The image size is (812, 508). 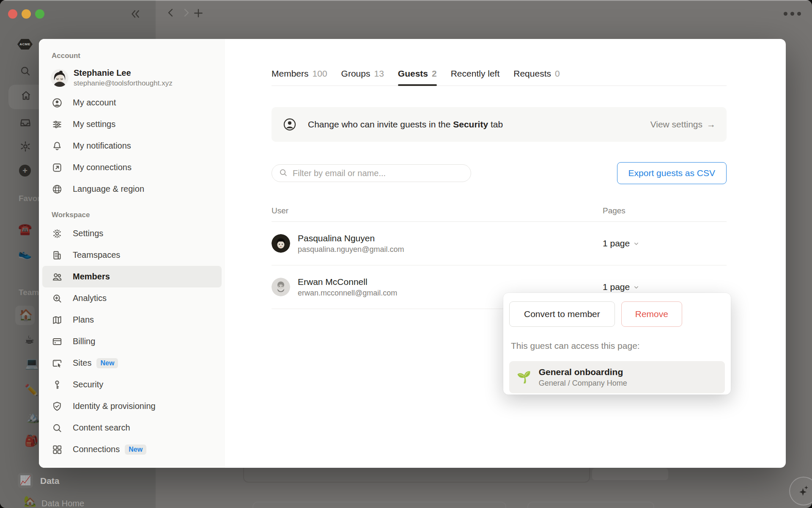 What do you see at coordinates (299, 77) in the screenshot?
I see `tab-members: Members100` at bounding box center [299, 77].